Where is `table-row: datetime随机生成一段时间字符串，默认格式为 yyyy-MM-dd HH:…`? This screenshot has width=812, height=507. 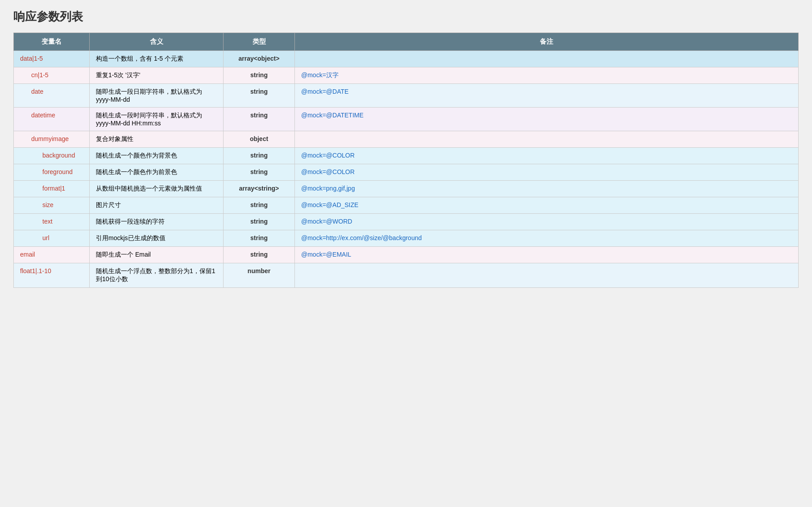
table-row: datetime随机生成一段时间字符串，默认格式为 yyyy-MM-dd HH:… is located at coordinates (406, 120).